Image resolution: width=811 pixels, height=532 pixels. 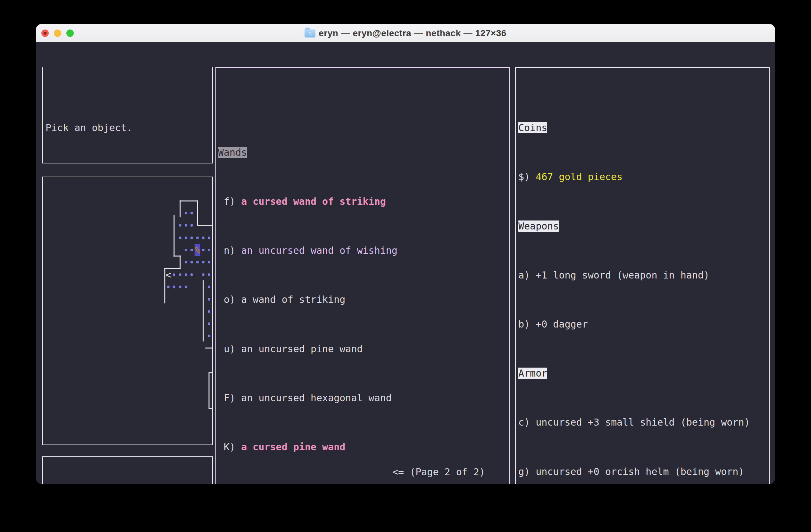 What do you see at coordinates (364, 202) in the screenshot?
I see `inventory-menu-row: f) a cursed wand of striking` at bounding box center [364, 202].